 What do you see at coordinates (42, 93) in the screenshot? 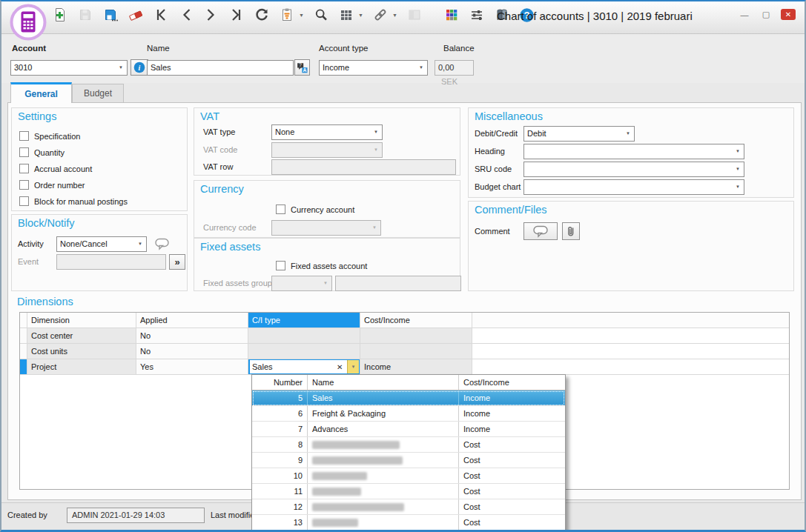
I see `tab-general: General` at bounding box center [42, 93].